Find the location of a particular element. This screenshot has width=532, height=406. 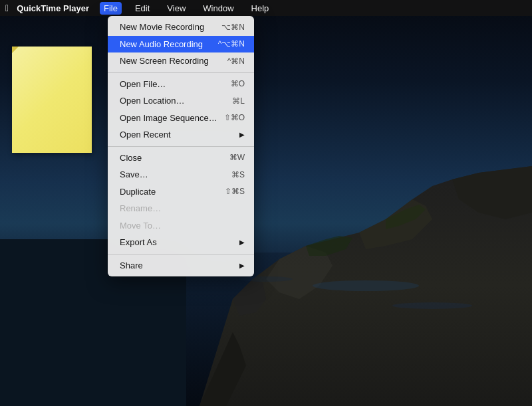

menu-item-export-as: Export As ▶ is located at coordinates (181, 243).